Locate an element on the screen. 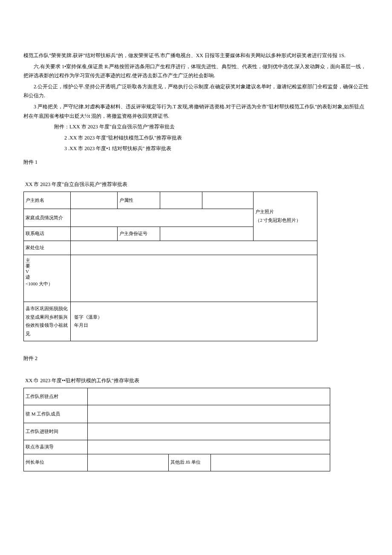 The width and height of the screenshot is (392, 555). t2-unit-value is located at coordinates (128, 462).